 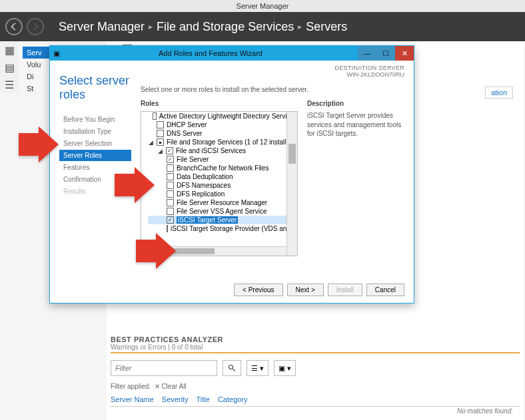 What do you see at coordinates (386, 53) in the screenshot?
I see `maximize-button: ☐` at bounding box center [386, 53].